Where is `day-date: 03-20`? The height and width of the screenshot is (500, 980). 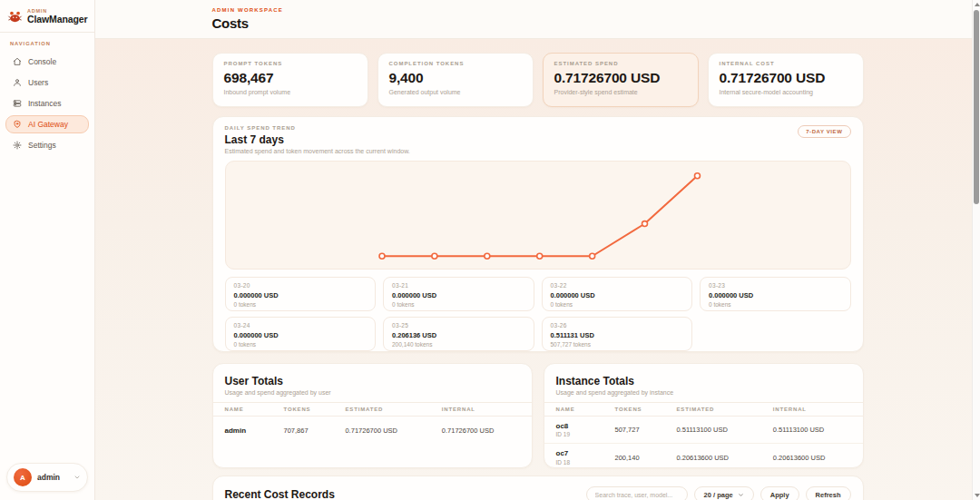
day-date: 03-20 is located at coordinates (301, 285).